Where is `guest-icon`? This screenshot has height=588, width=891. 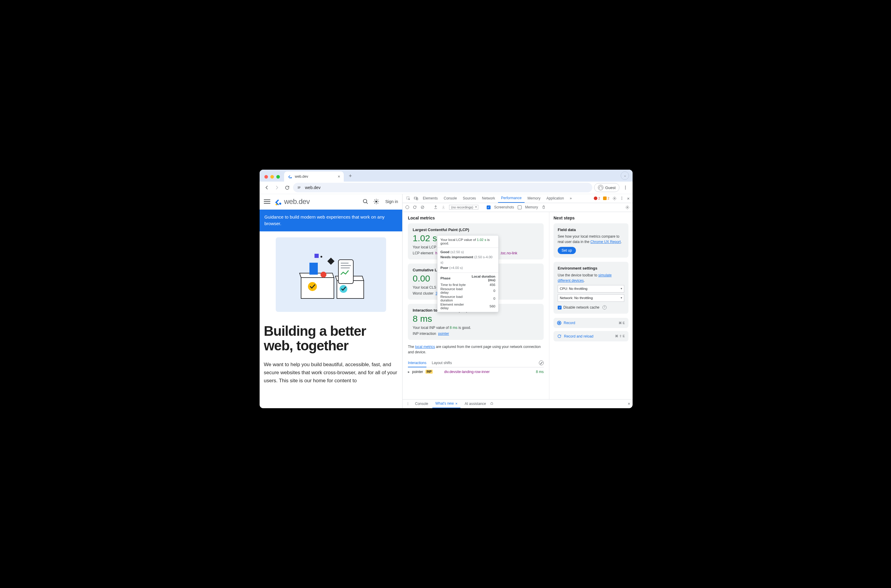
guest-icon is located at coordinates (601, 188).